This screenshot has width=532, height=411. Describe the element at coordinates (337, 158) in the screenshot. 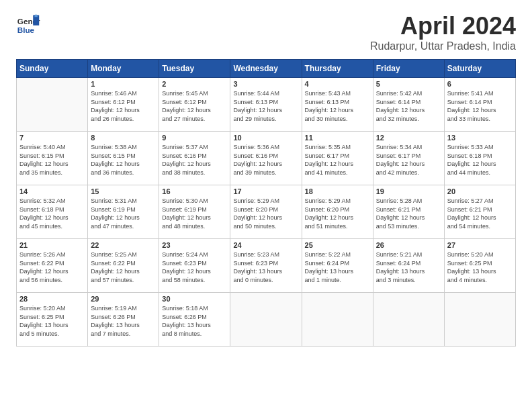

I see `day-cell: 11Sunrise: 5:35 AM Sunset: 6:17 PM Dayli…` at that location.